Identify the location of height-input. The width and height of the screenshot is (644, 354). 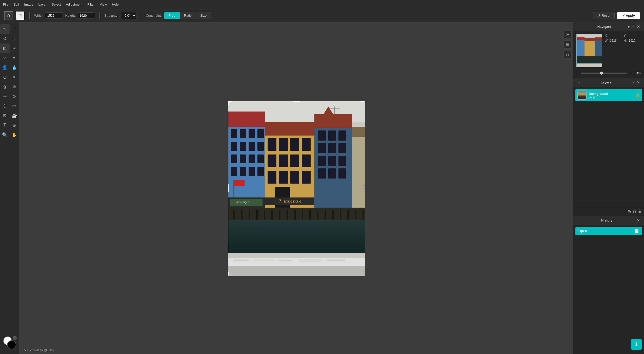
(86, 16).